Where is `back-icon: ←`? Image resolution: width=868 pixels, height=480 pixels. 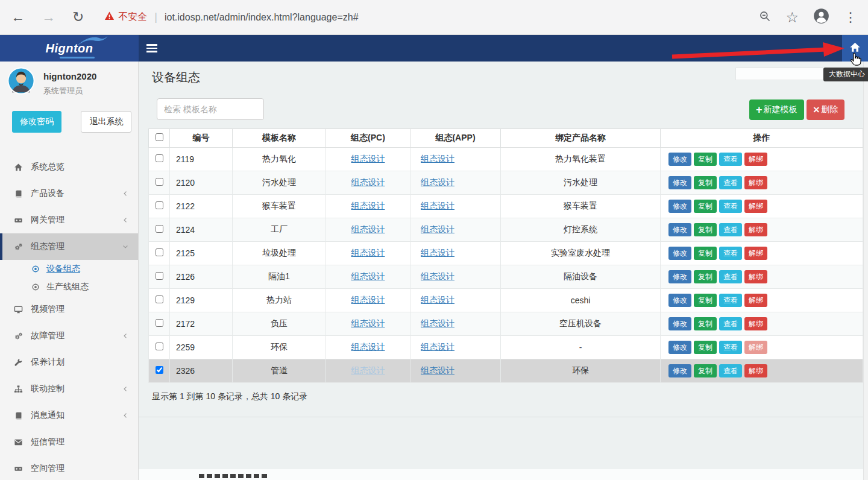
back-icon: ← is located at coordinates (18, 17).